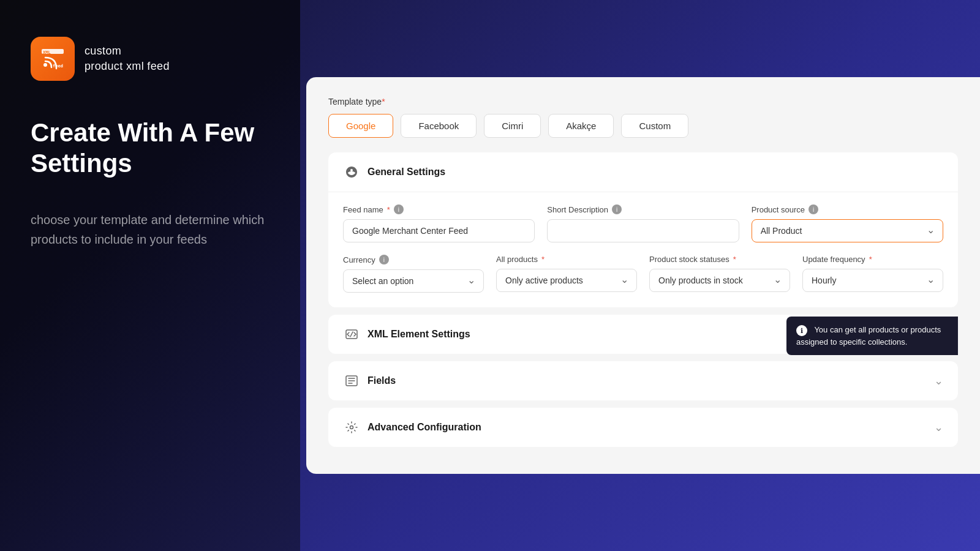  I want to click on tab-facebook: Facebook, so click(439, 126).